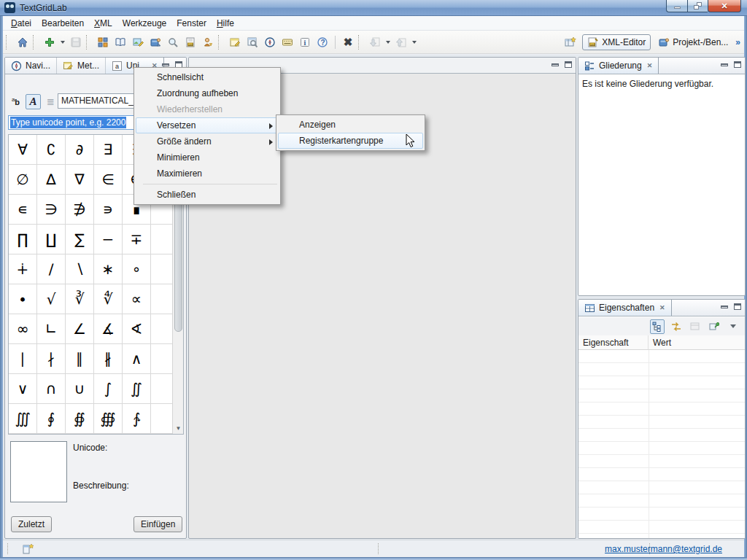 This screenshot has width=747, height=560. What do you see at coordinates (63, 23) in the screenshot?
I see `menu-bearbeiten: Bearbeiten` at bounding box center [63, 23].